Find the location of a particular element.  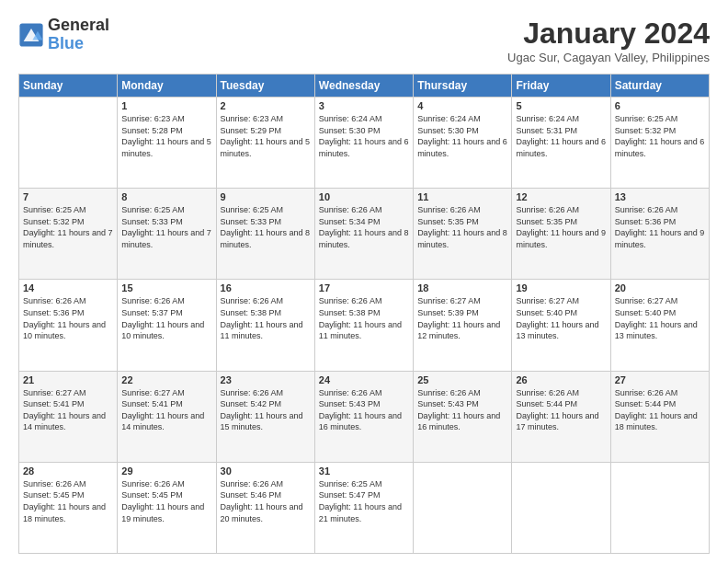

table-cell: 21 Sunrise: 6:27 AM Sunset: 5:41 PM Dayl… is located at coordinates (68, 416).